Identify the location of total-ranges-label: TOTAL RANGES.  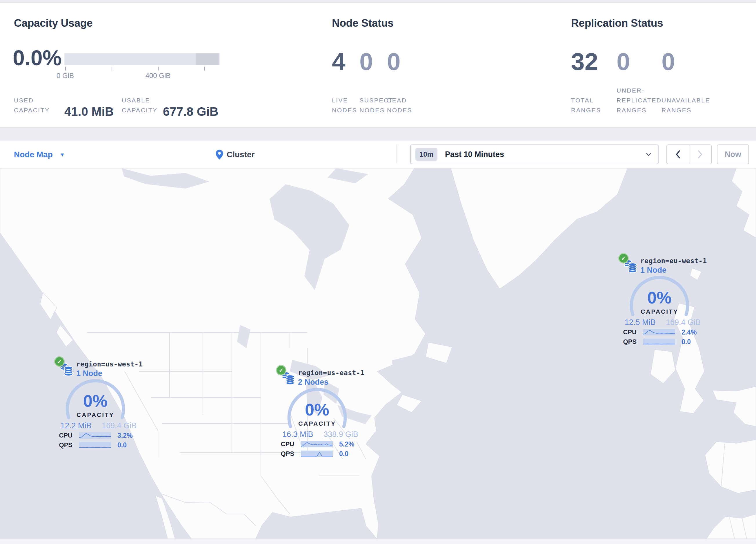
(586, 100).